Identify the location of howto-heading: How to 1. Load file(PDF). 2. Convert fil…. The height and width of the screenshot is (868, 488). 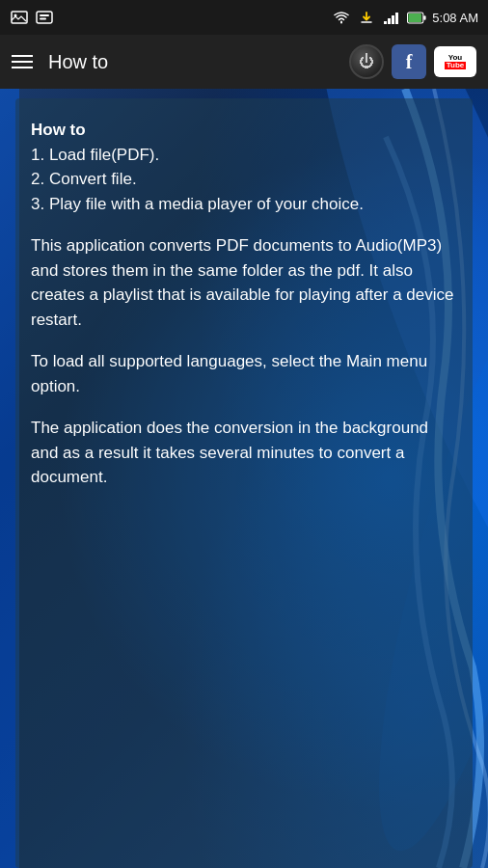
(244, 167).